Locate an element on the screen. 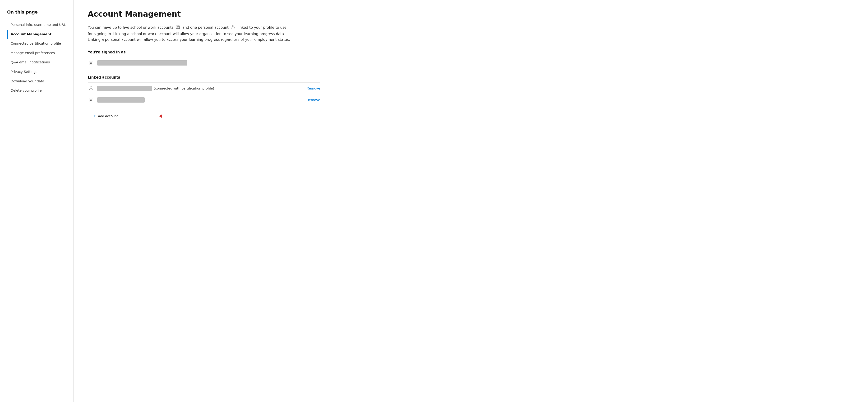 The height and width of the screenshot is (402, 868). add-account-label: Add account is located at coordinates (108, 116).